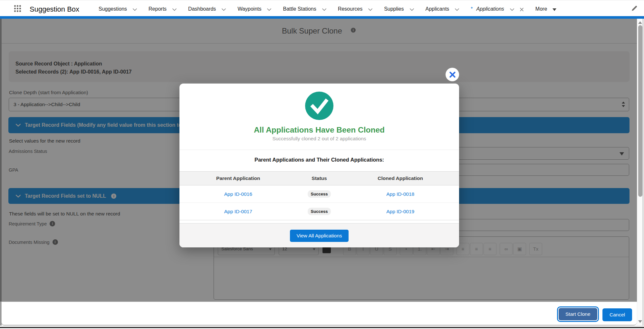 Image resolution: width=644 pixels, height=329 pixels. What do you see at coordinates (443, 9) in the screenshot?
I see `nav-tab-applicants: Applicants` at bounding box center [443, 9].